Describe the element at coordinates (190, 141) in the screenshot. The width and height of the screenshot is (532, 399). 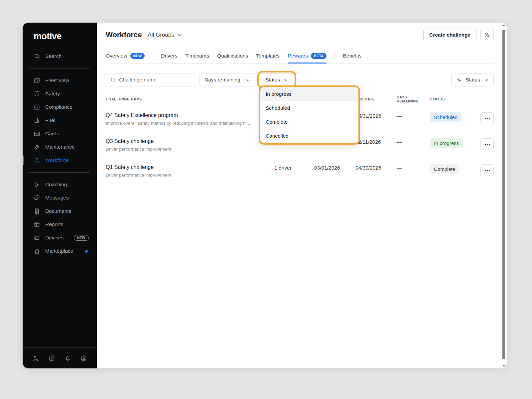
I see `challenge-name: Q3 Safety challenge` at that location.